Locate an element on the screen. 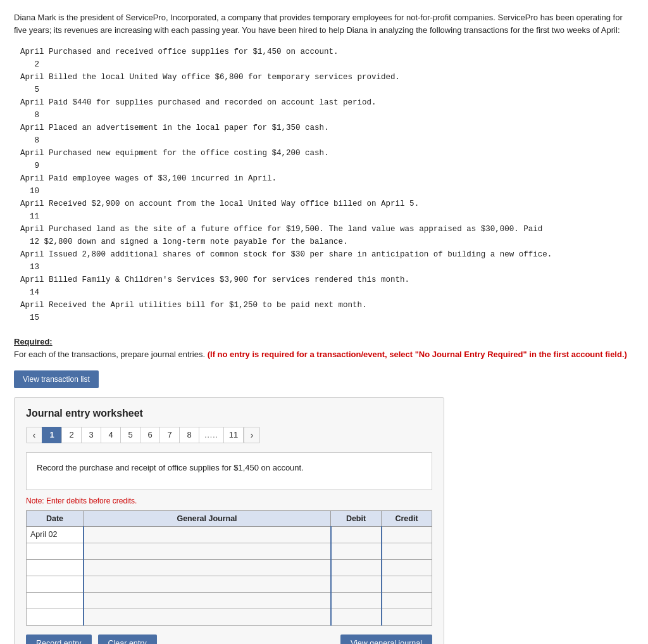 The height and width of the screenshot is (644, 648). tab-next-button: › is located at coordinates (252, 435).